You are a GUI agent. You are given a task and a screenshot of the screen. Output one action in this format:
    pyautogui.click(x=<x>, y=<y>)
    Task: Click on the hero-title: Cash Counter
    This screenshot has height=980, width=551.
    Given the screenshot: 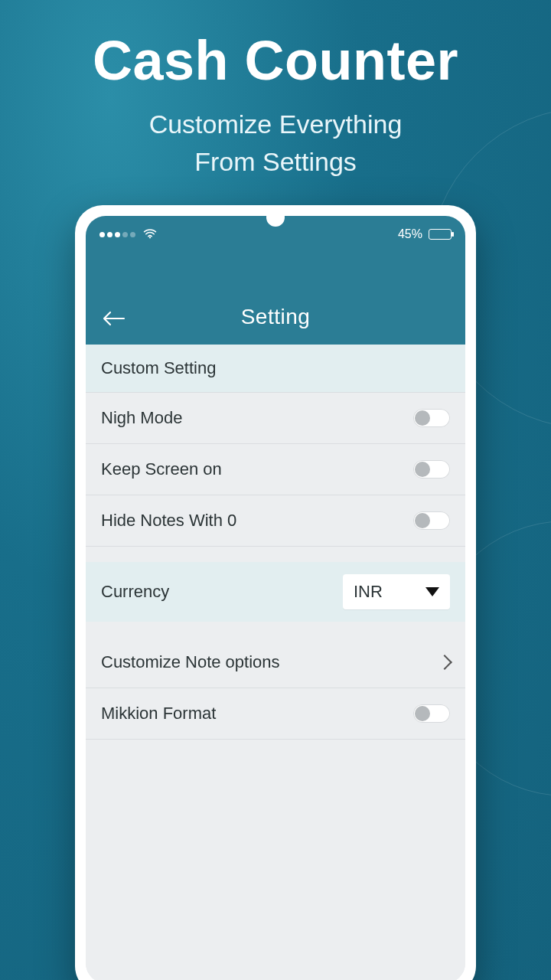 What is the action you would take?
    pyautogui.click(x=276, y=60)
    